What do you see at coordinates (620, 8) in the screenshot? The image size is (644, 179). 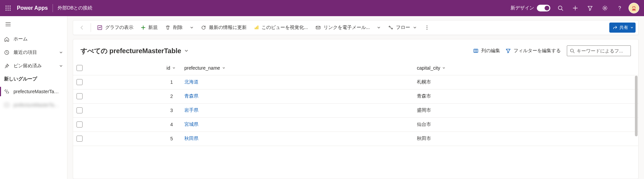 I see `help-icon` at bounding box center [620, 8].